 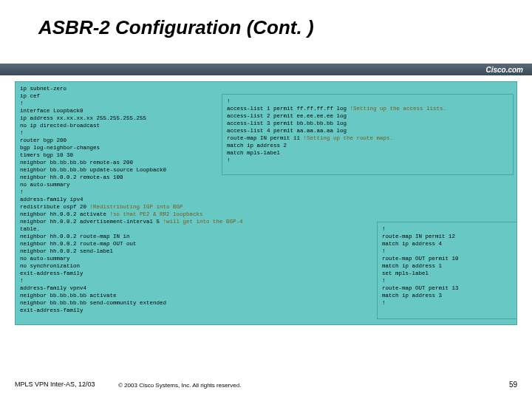 What do you see at coordinates (92, 222) in the screenshot?
I see `code-text: neighbor hh.0.0.2 advertisement-interval…` at bounding box center [92, 222].